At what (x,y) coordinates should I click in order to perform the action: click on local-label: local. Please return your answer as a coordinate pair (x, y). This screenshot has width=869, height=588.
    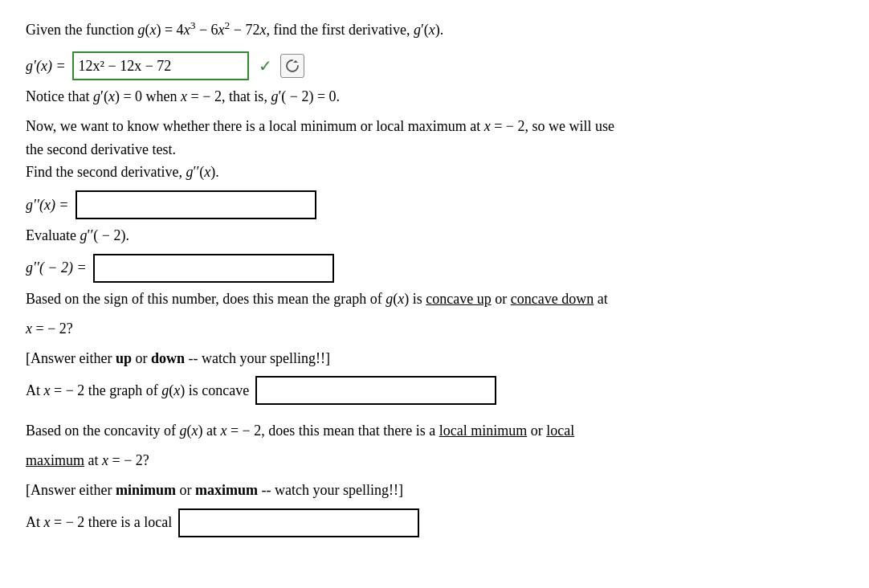
    Looking at the image, I should click on (561, 431).